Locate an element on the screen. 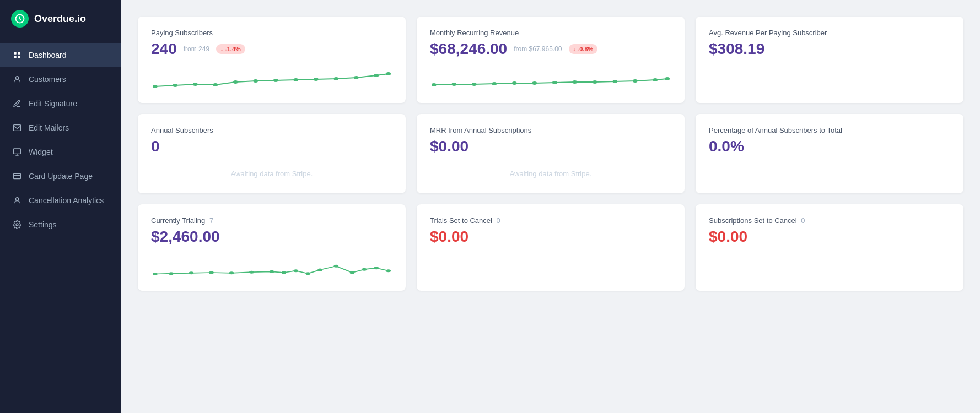  paying-subscribers-from: from 249 is located at coordinates (196, 49).